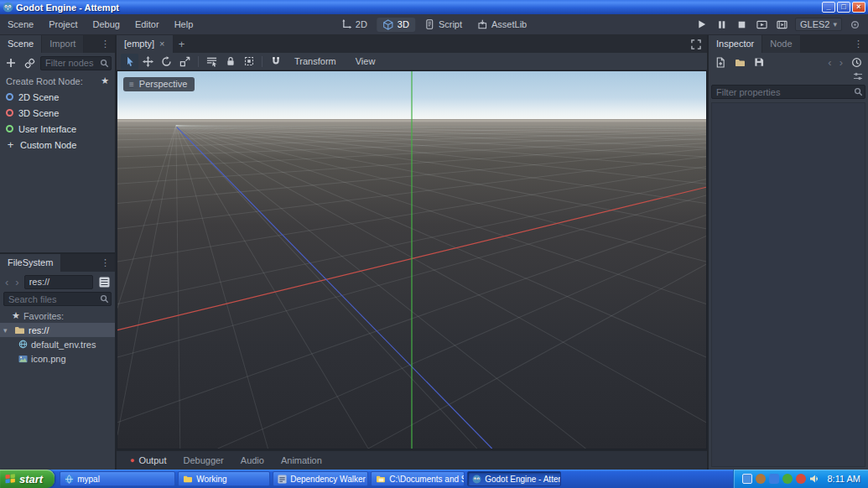  What do you see at coordinates (182, 44) in the screenshot?
I see `new-scene-tab-button: +` at bounding box center [182, 44].